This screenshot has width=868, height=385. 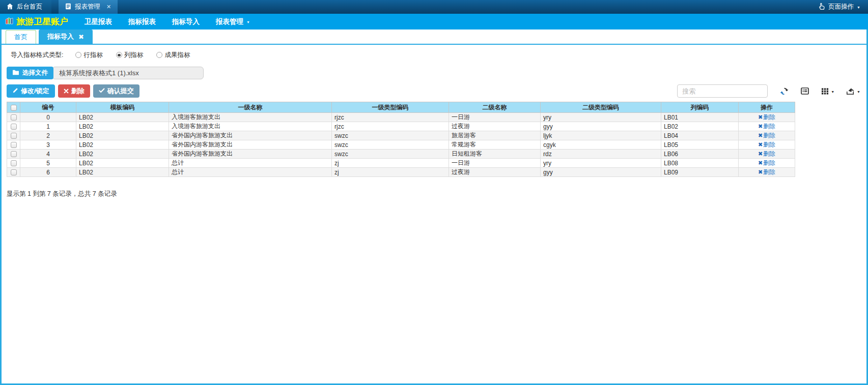 What do you see at coordinates (116, 91) in the screenshot?
I see `confirm-submit-button: 确认提交` at bounding box center [116, 91].